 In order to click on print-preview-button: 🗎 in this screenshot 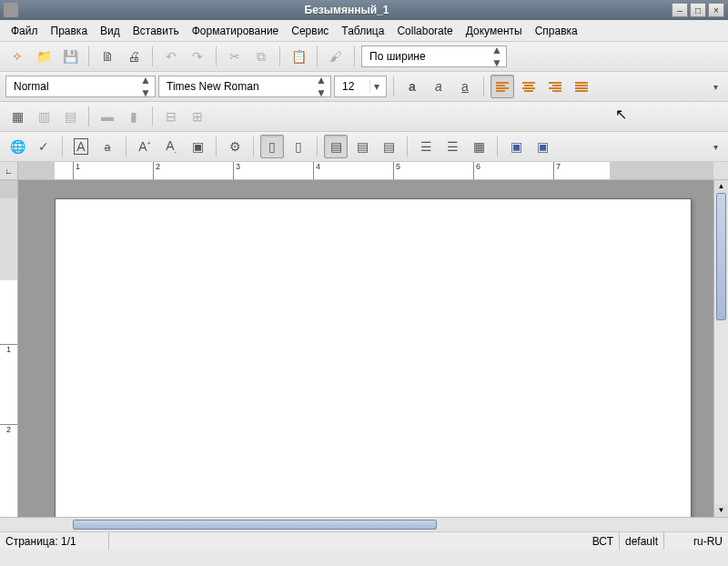, I will do `click(107, 56)`.